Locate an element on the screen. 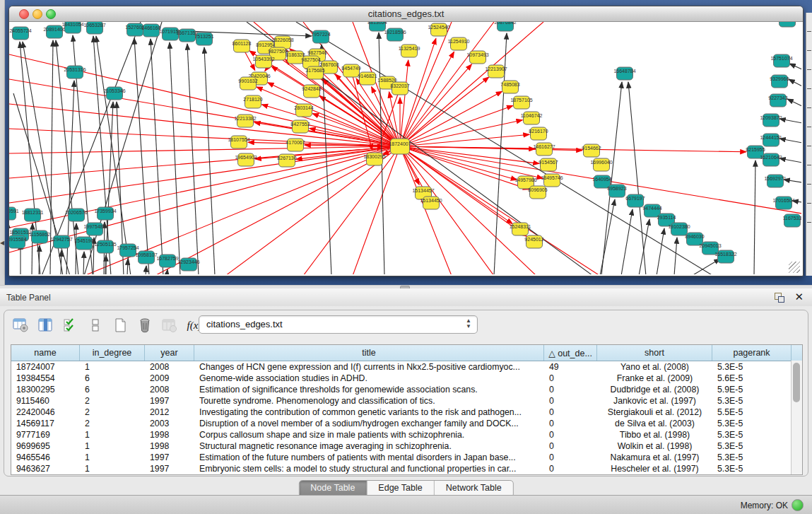  graph-node: 15134450 is located at coordinates (431, 203).